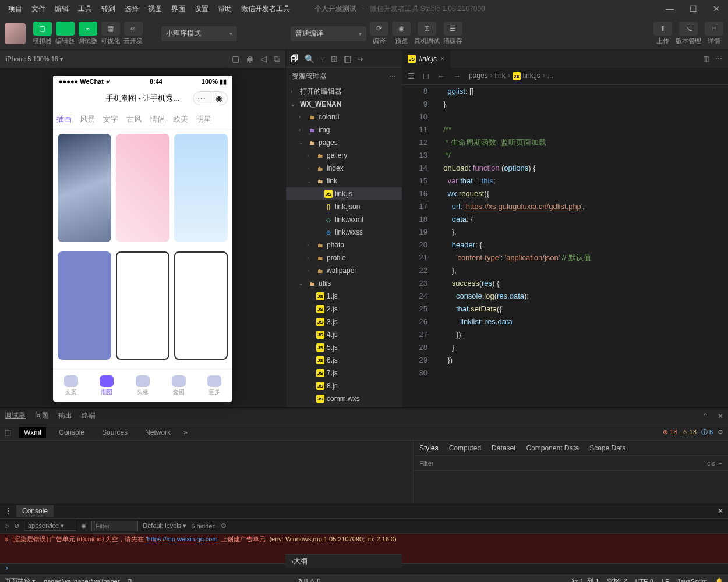 The height and width of the screenshot is (582, 728). What do you see at coordinates (8, 432) in the screenshot?
I see `inspect-icon: ⬚` at bounding box center [8, 432].